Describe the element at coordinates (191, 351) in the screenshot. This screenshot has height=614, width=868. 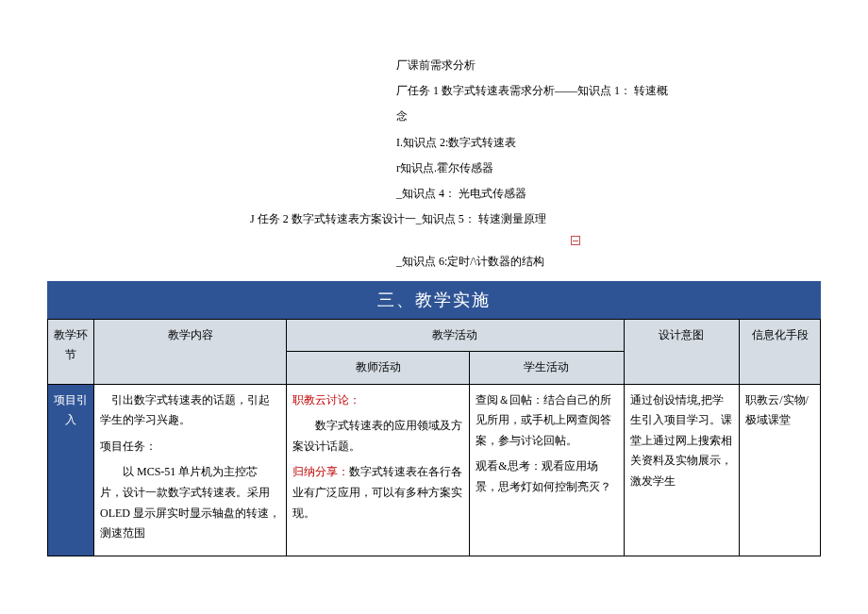
I see `header-content: 教学内容` at that location.